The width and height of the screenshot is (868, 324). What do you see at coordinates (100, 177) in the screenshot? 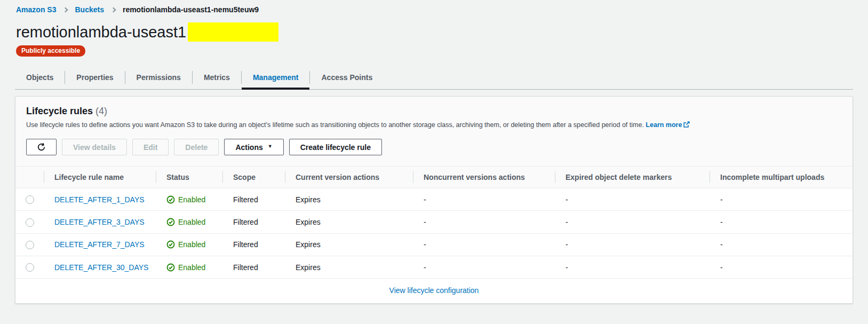
I see `column-header-rule-name: Lifecycle rule name` at bounding box center [100, 177].